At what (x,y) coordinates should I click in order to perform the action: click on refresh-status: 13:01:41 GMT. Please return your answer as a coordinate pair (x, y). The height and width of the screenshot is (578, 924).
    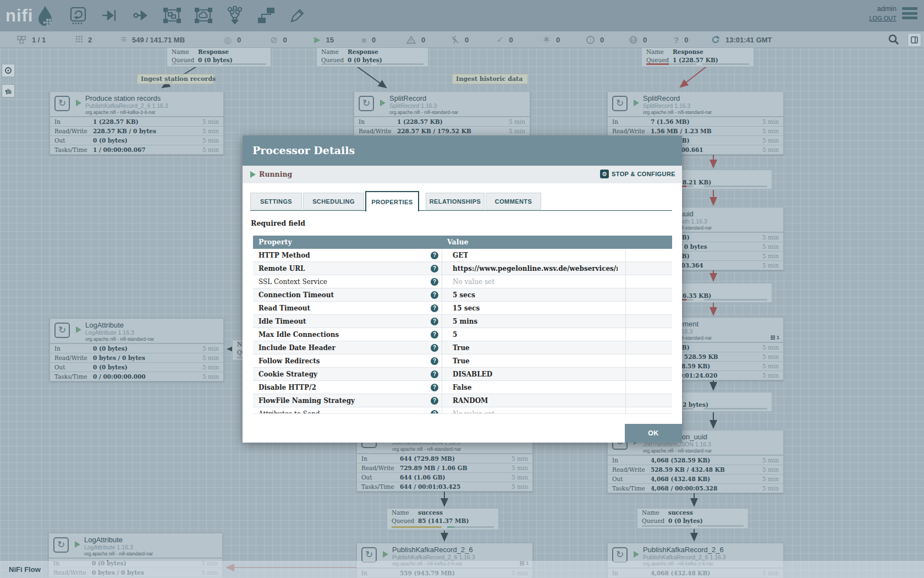
    Looking at the image, I should click on (741, 40).